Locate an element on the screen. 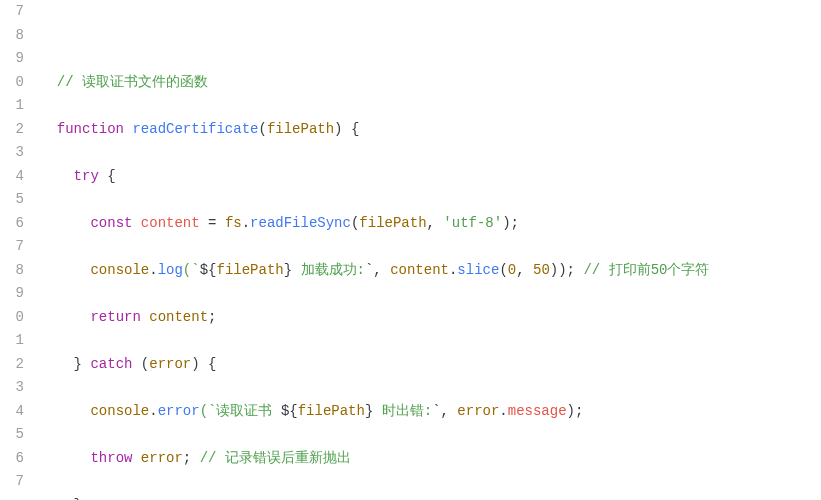 This screenshot has height=500, width=821. code-line: function readCertificate(filePath) { is located at coordinates (374, 130).